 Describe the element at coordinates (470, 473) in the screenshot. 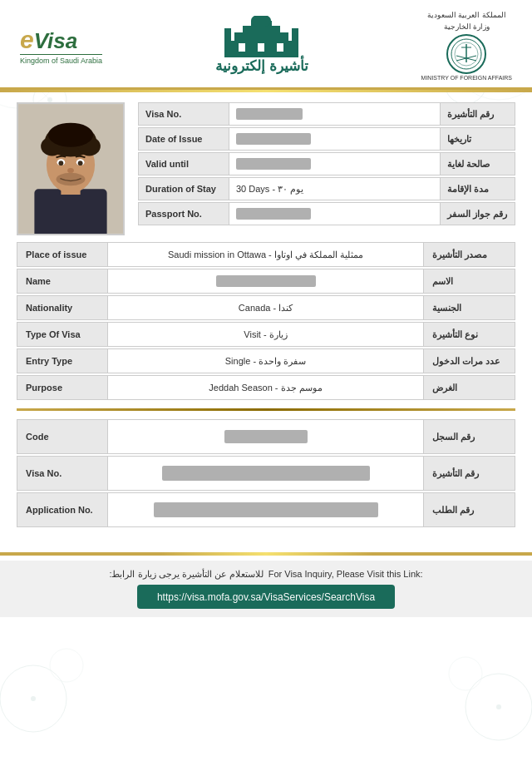

I see `ref-visa-no-arabic: رقم التأشيرة` at that location.